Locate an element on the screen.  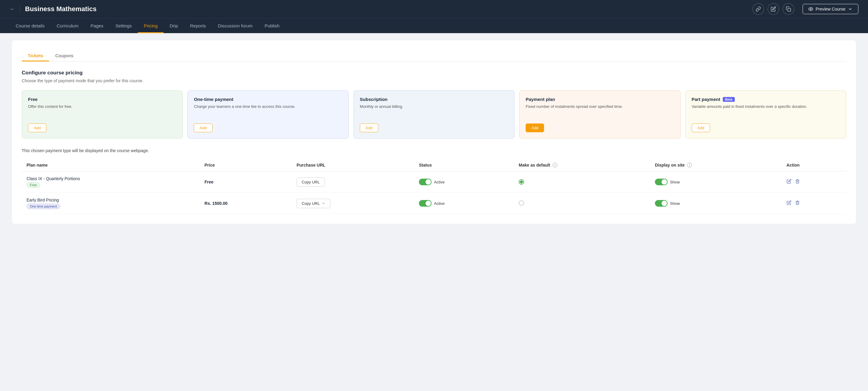
row2-show-label: Show is located at coordinates (675, 203).